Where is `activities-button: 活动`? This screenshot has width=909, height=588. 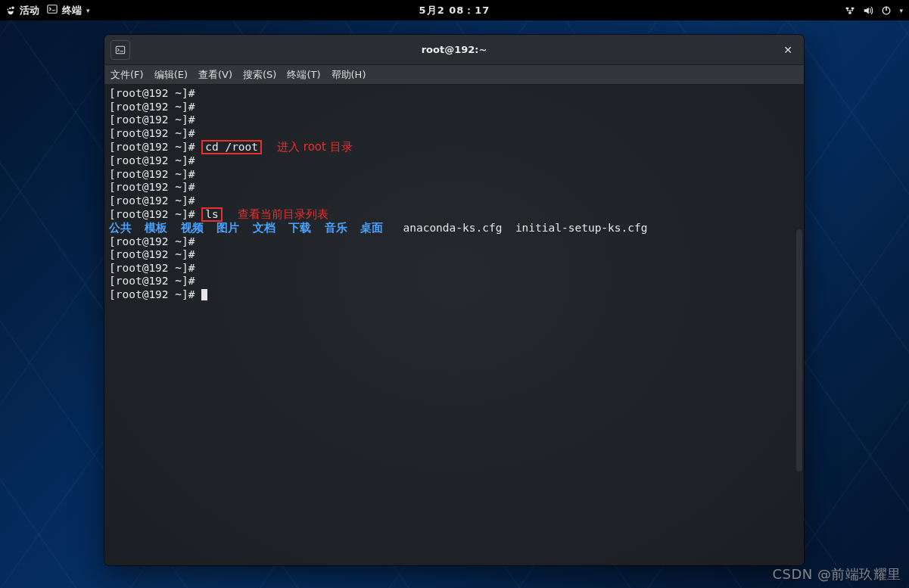 activities-button: 活动 is located at coordinates (23, 11).